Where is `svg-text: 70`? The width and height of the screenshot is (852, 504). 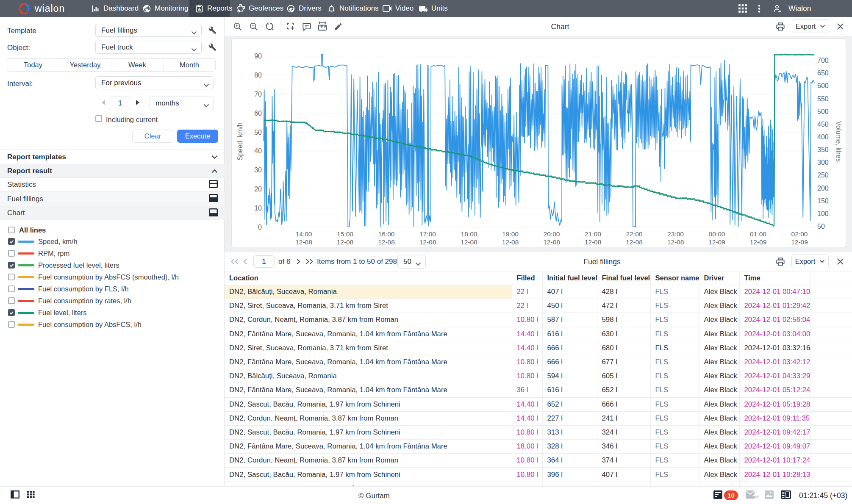
svg-text: 70 is located at coordinates (258, 94).